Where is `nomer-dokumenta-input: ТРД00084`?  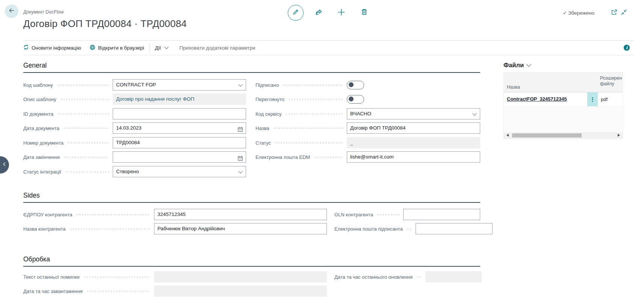
nomer-dokumenta-input: ТРД00084 is located at coordinates (180, 143).